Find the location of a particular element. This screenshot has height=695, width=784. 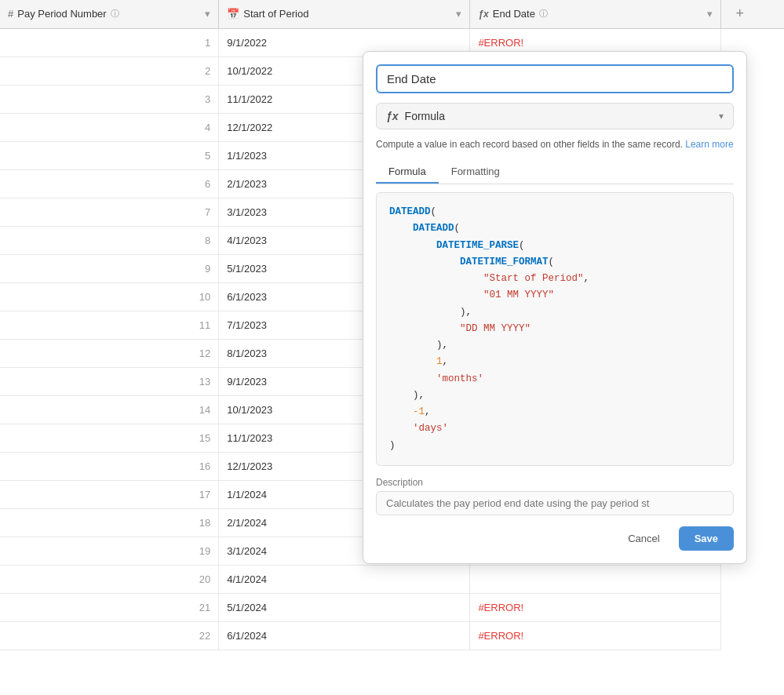

save-button: Save is located at coordinates (706, 538).